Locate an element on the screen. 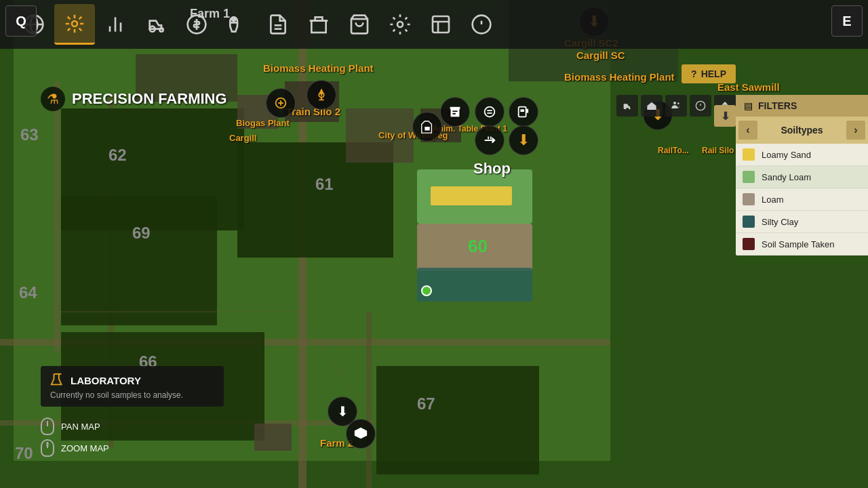  zoom-map-control: ZOOM MAP is located at coordinates (75, 448).